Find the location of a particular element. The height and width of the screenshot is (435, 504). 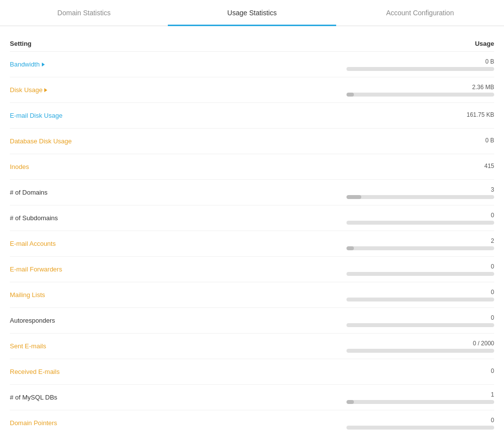

progress-bar-bg-autoresponders is located at coordinates (420, 325).